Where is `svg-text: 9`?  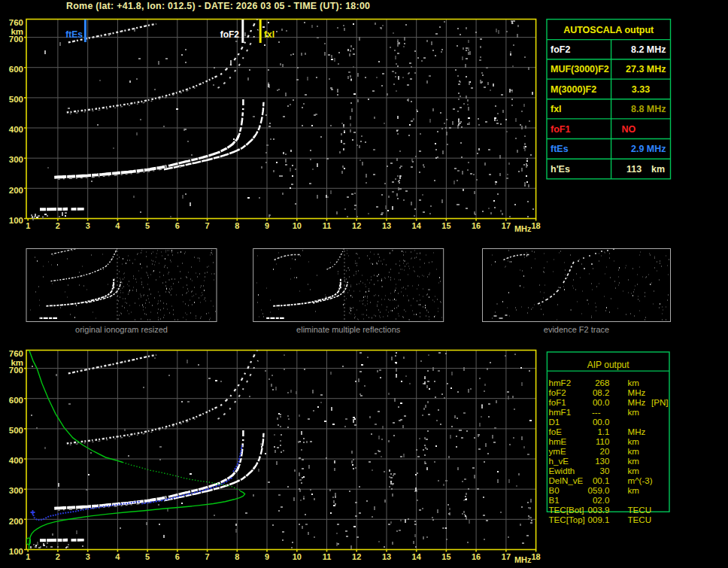
svg-text: 9 is located at coordinates (267, 226).